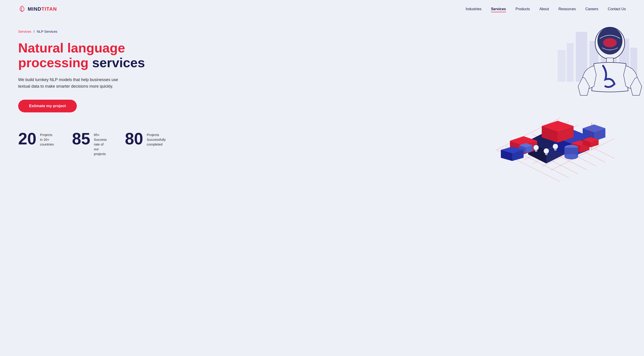 This screenshot has width=644, height=356. Describe the element at coordinates (38, 9) in the screenshot. I see `logo: MINDTITAN` at that location.